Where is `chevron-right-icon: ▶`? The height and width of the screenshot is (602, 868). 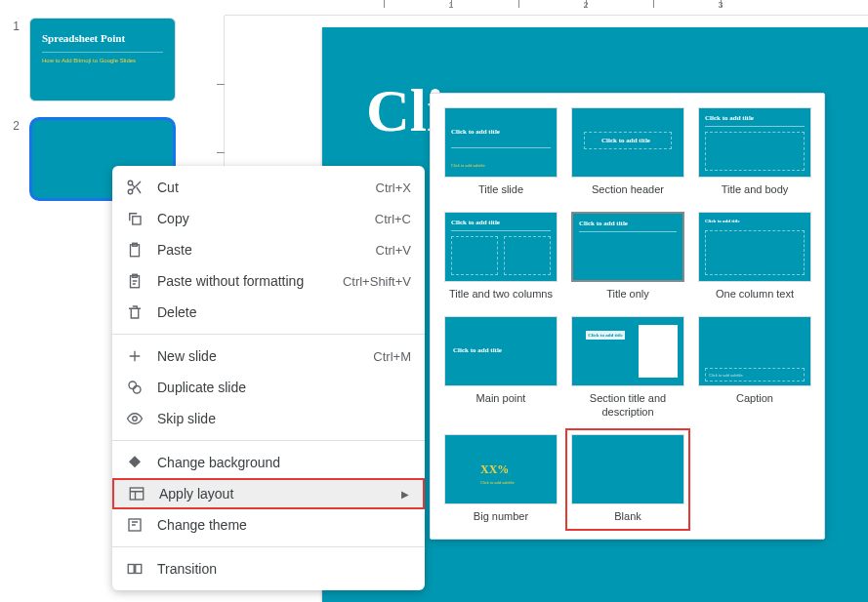
chevron-right-icon: ▶ is located at coordinates (405, 494).